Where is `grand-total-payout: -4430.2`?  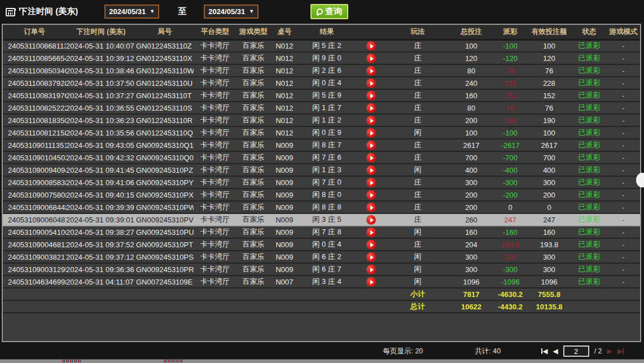 grand-total-payout: -4430.2 is located at coordinates (510, 307).